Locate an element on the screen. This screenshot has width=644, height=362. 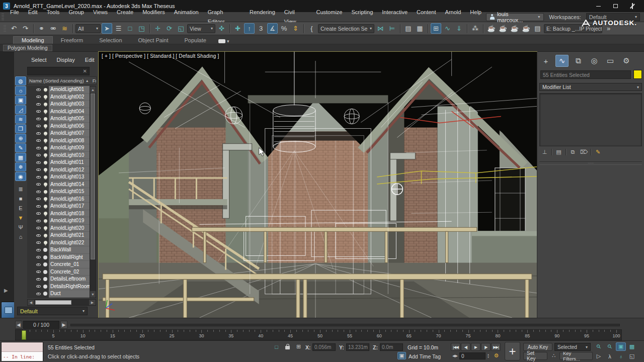
select-and-manipulate-icon: ✚ is located at coordinates (237, 28).